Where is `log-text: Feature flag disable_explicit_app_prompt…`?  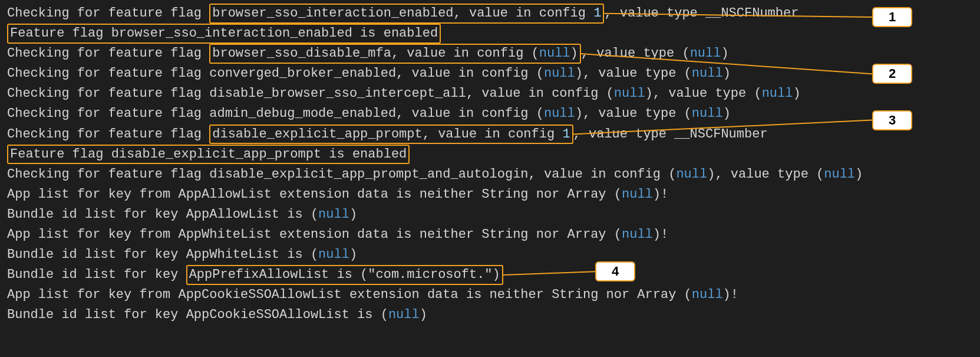 log-text: Feature flag disable_explicit_app_prompt… is located at coordinates (209, 155).